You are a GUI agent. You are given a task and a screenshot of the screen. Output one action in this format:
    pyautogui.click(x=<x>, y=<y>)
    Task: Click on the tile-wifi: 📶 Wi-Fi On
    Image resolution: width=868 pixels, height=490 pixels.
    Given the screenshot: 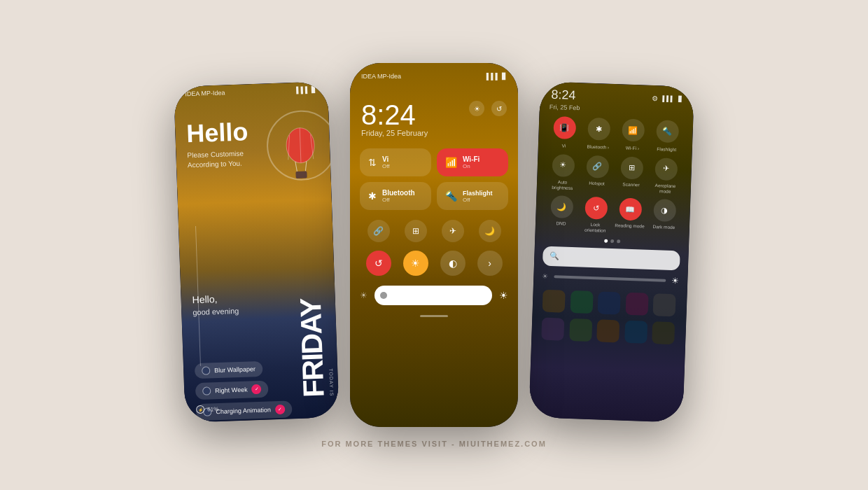 What is the action you would take?
    pyautogui.click(x=472, y=162)
    